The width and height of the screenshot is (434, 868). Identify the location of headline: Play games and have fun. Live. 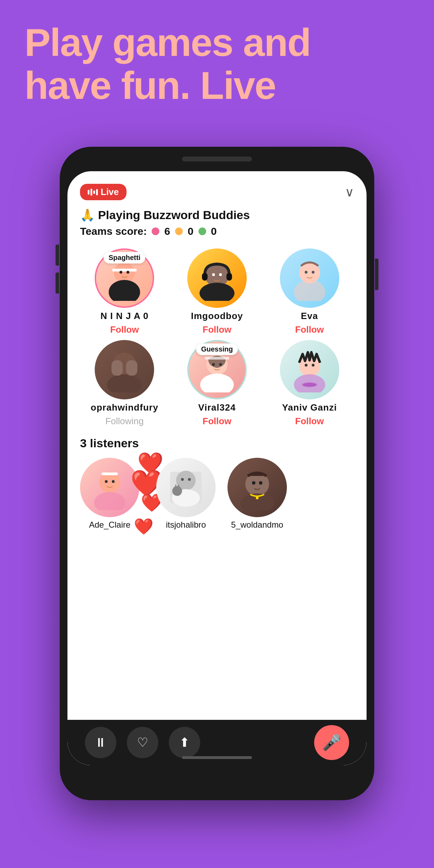
(168, 64).